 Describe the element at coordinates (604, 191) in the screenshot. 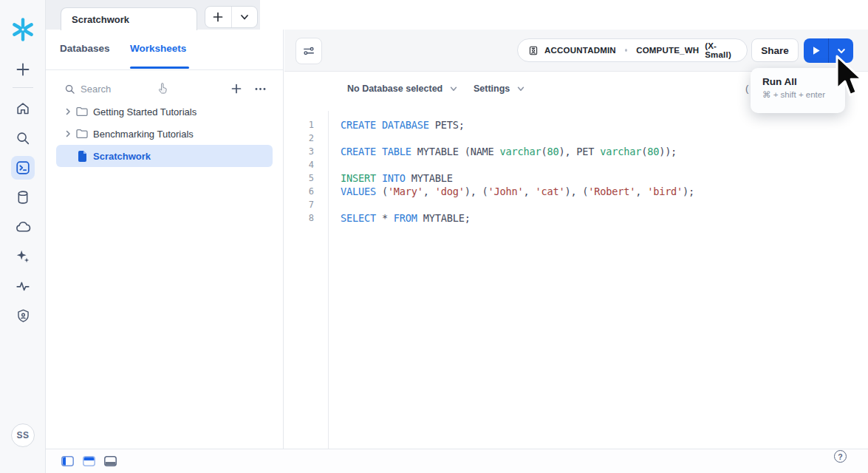

I see `code-line: VALUES ('Mary', 'dog'), ('John', 'cat'),…` at that location.